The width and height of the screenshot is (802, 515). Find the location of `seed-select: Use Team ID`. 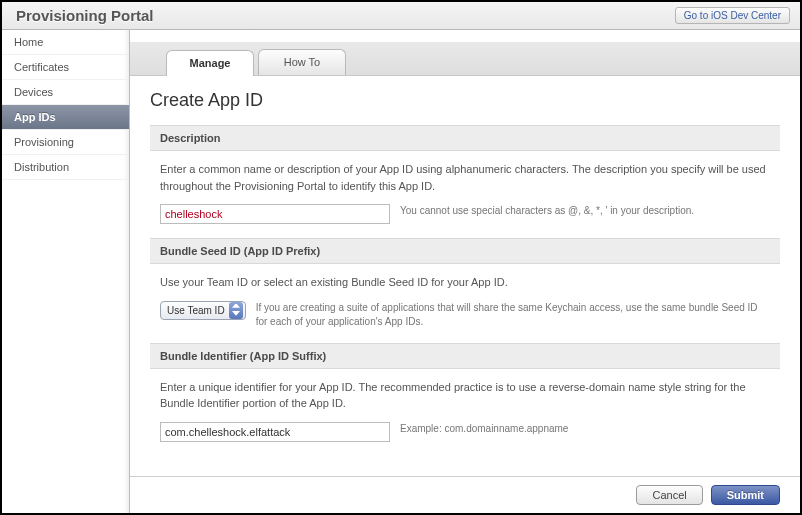

seed-select: Use Team ID is located at coordinates (203, 310).